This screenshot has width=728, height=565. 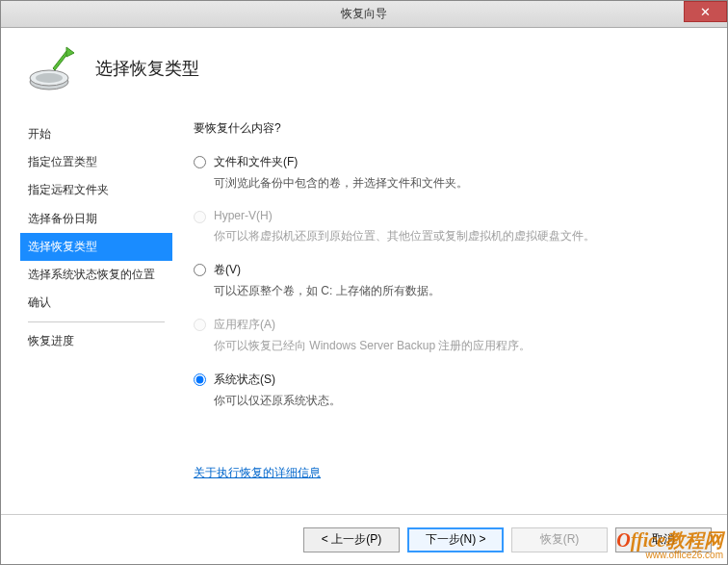 What do you see at coordinates (442, 325) in the screenshot?
I see `option-apps: 应用程序(A)` at bounding box center [442, 325].